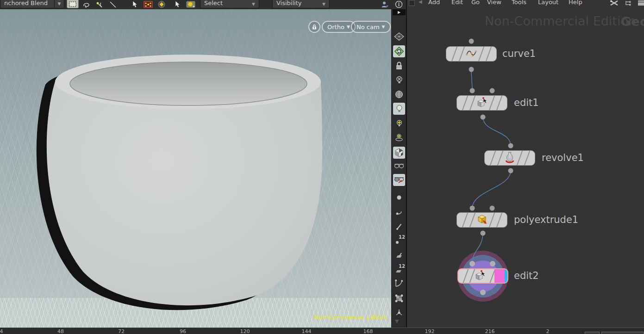  Describe the element at coordinates (399, 180) in the screenshot. I see `ghost-other-objects-icon` at that location.